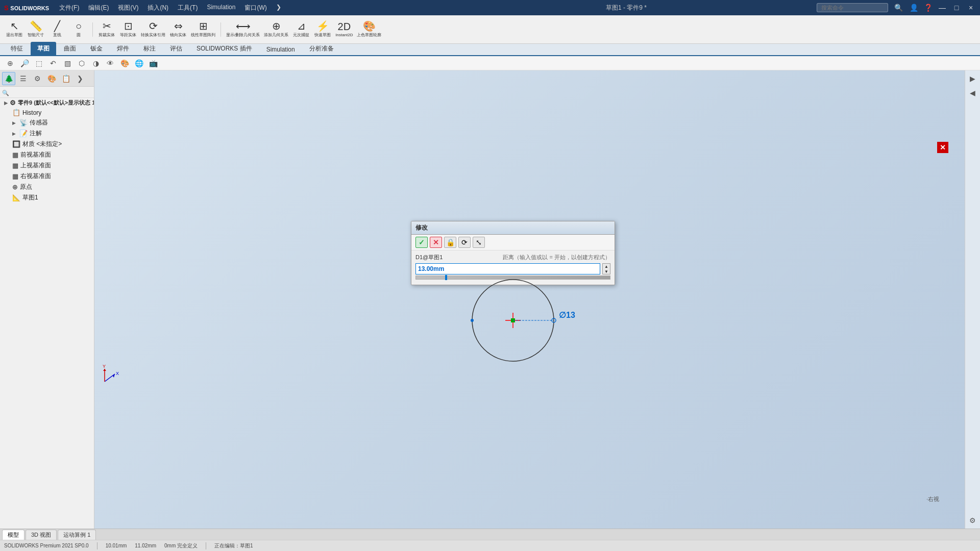 The width and height of the screenshot is (980, 551). What do you see at coordinates (52, 79) in the screenshot?
I see `appearance-side-tab: 🎨` at bounding box center [52, 79].